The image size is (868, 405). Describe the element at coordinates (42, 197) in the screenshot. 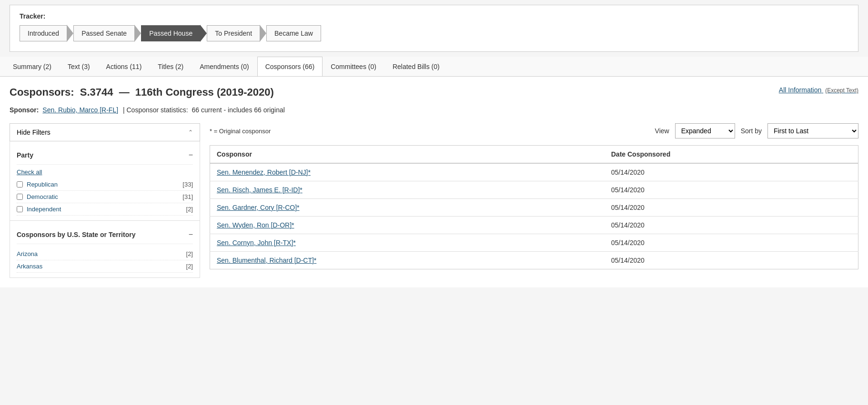

I see `party-label: Democratic` at that location.